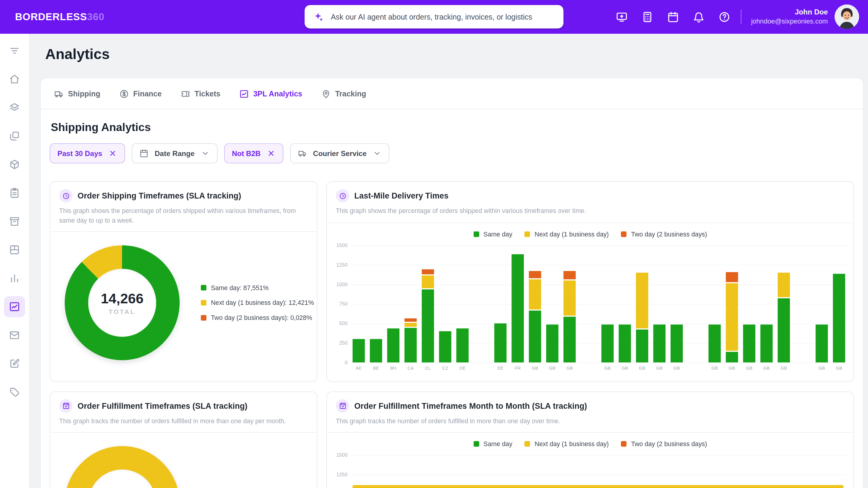 This screenshot has height=488, width=868. What do you see at coordinates (342, 284) in the screenshot?
I see `y-axis-tick: 1000` at bounding box center [342, 284].